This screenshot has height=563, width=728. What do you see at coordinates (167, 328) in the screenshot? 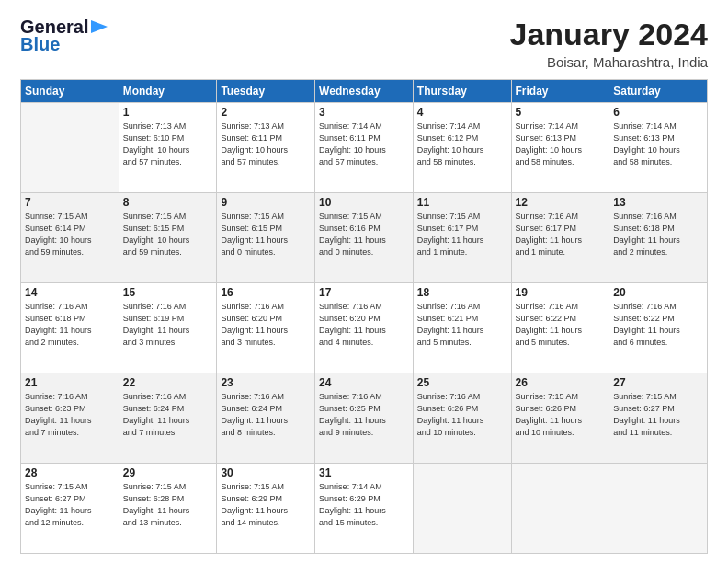
I see `calendar-cell: 15Sunrise: 7:16 AM Sunset: 6:19 PM Dayli…` at bounding box center [167, 328].